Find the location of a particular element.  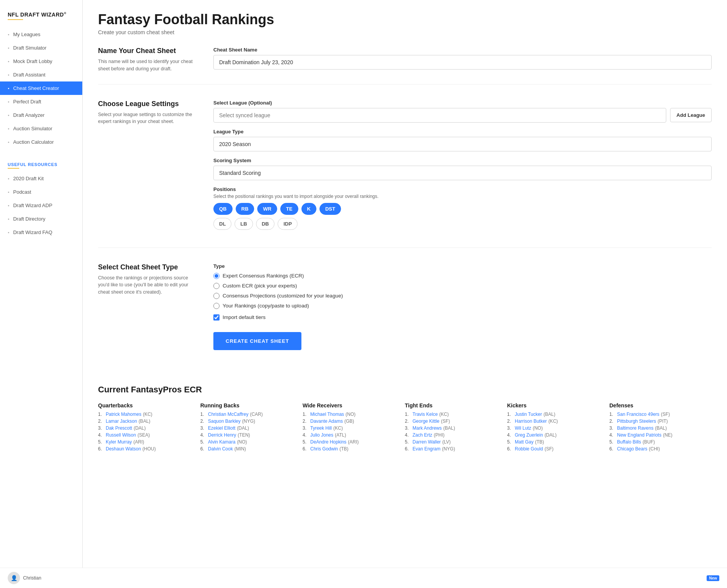

type-option-consensus-proj: Consensus Projections (customized for yo… is located at coordinates (462, 296).